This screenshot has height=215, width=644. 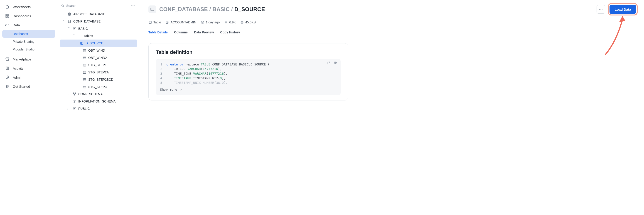 What do you see at coordinates (29, 86) in the screenshot?
I see `nav-get-started: Get Started` at bounding box center [29, 86].